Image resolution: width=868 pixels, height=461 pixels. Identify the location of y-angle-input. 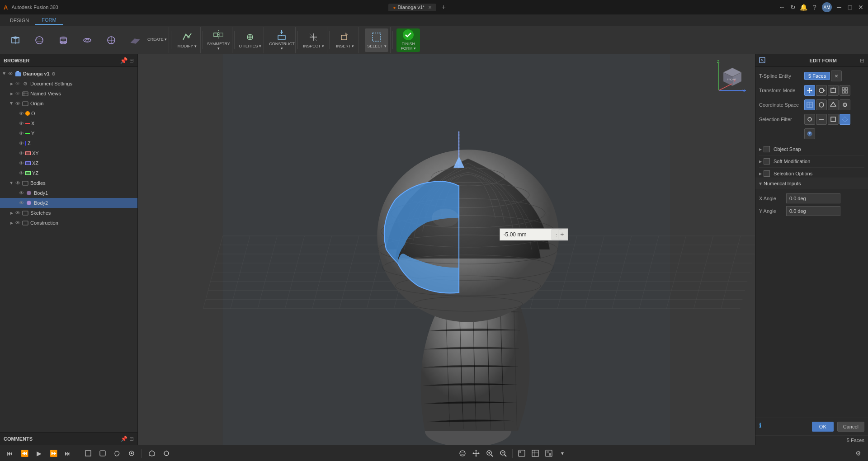
(813, 211).